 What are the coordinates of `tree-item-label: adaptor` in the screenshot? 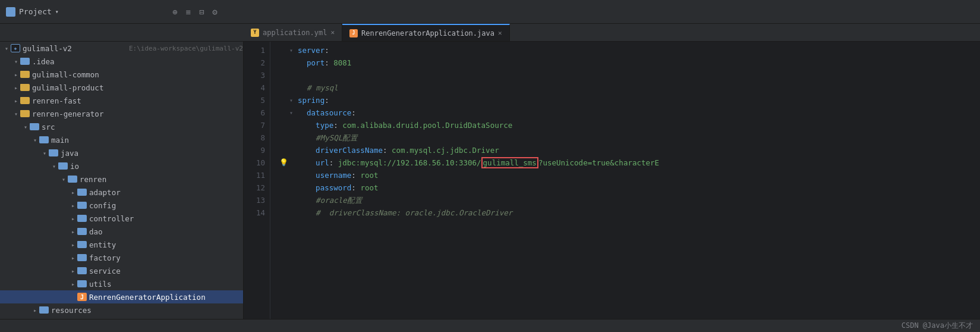 It's located at (166, 193).